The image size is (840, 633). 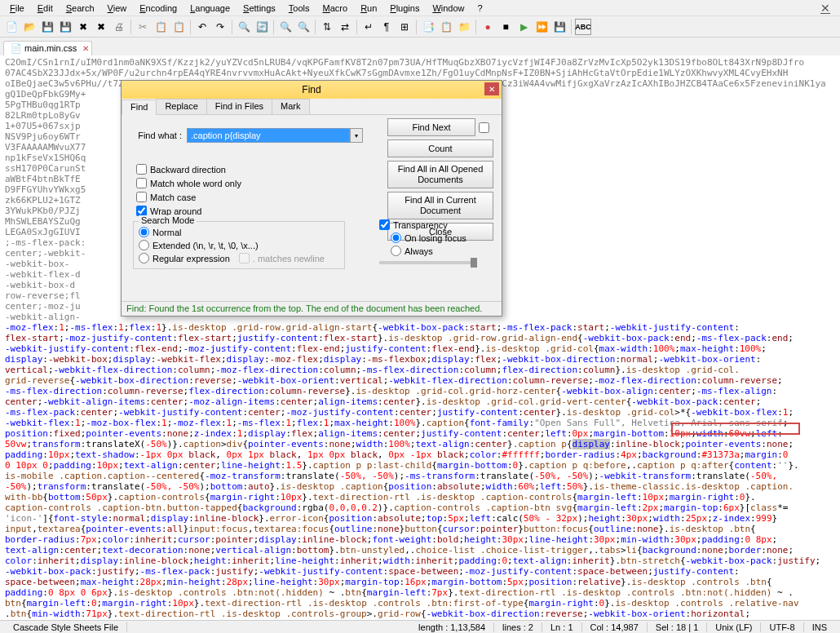 I want to click on new-file-icon: 📄, so click(x=11, y=27).